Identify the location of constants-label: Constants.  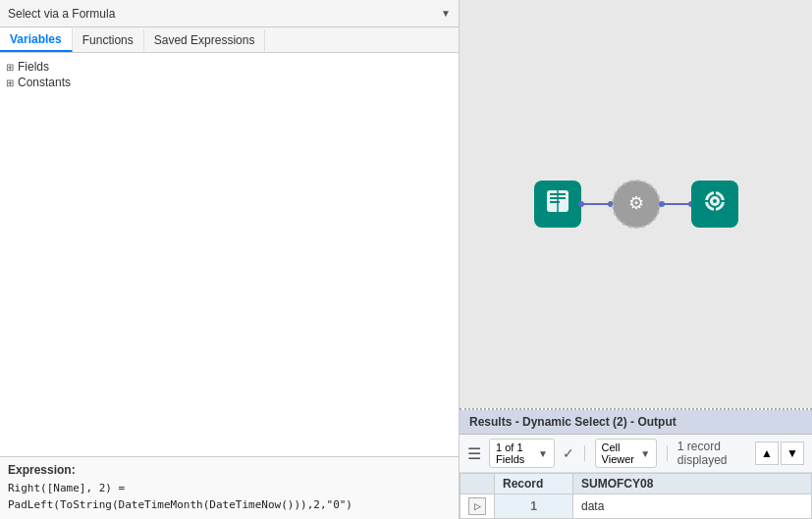
(44, 82).